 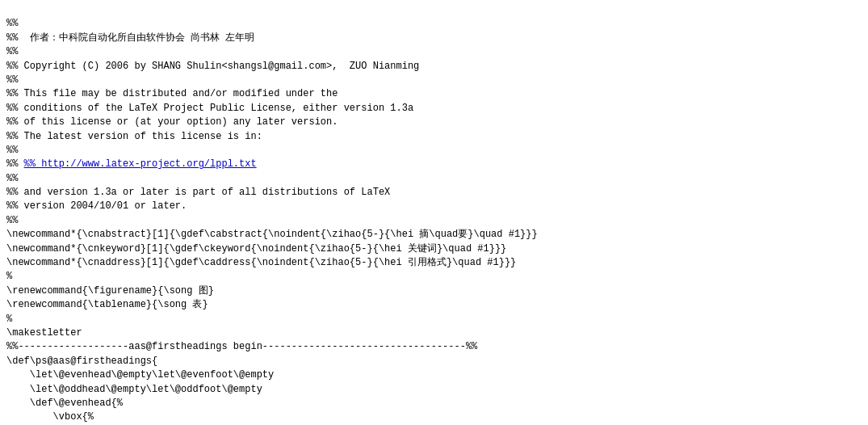 I want to click on latex-project-link: %% http://www.latex-project.org/lppl.txt, so click(x=140, y=164).